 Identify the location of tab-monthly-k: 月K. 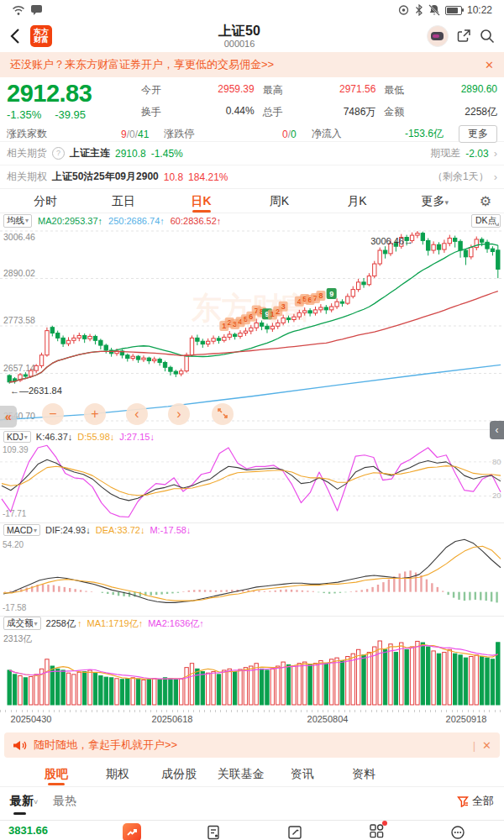
(358, 201).